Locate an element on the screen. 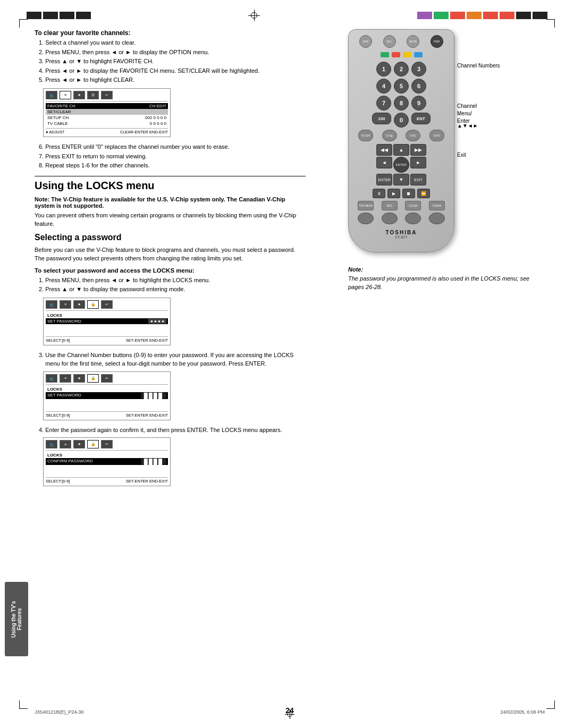 Image resolution: width=574 pixels, height=728 pixels. mi-ch3: ≡ is located at coordinates (65, 378).